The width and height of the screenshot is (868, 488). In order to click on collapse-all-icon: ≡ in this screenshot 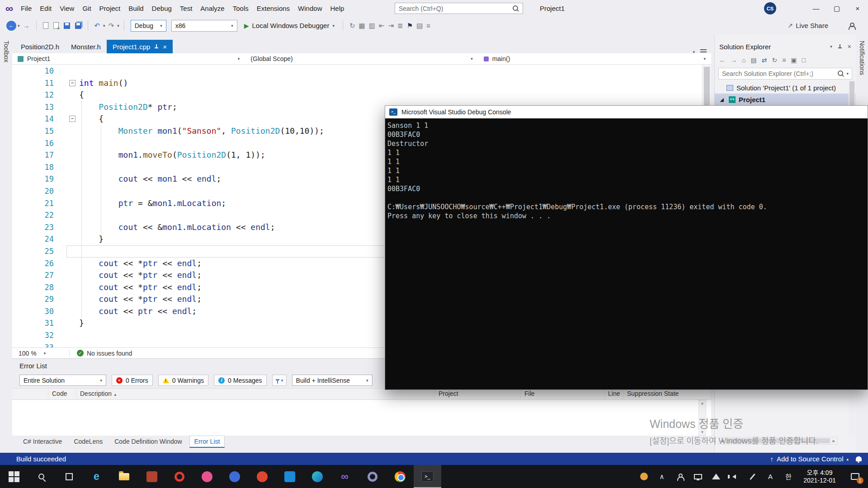, I will do `click(784, 60)`.